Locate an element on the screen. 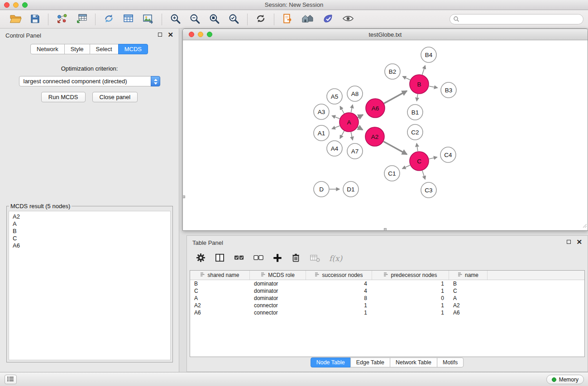 The image size is (588, 386). tab-select: Select is located at coordinates (104, 49).